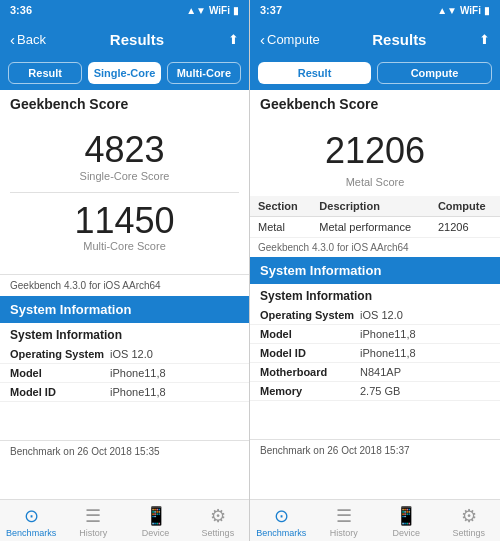 The width and height of the screenshot is (500, 541). I want to click on left-share-icon: ⬆, so click(234, 40).